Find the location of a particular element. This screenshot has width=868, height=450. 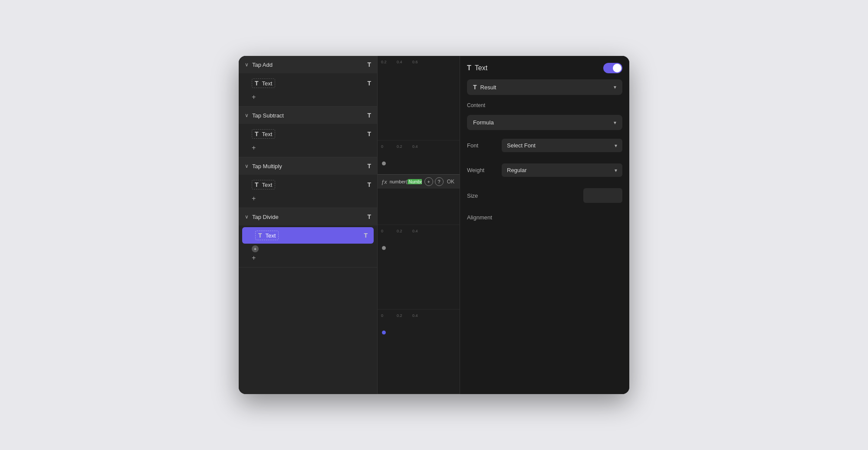

weight-select: Regular ▾ is located at coordinates (562, 170).